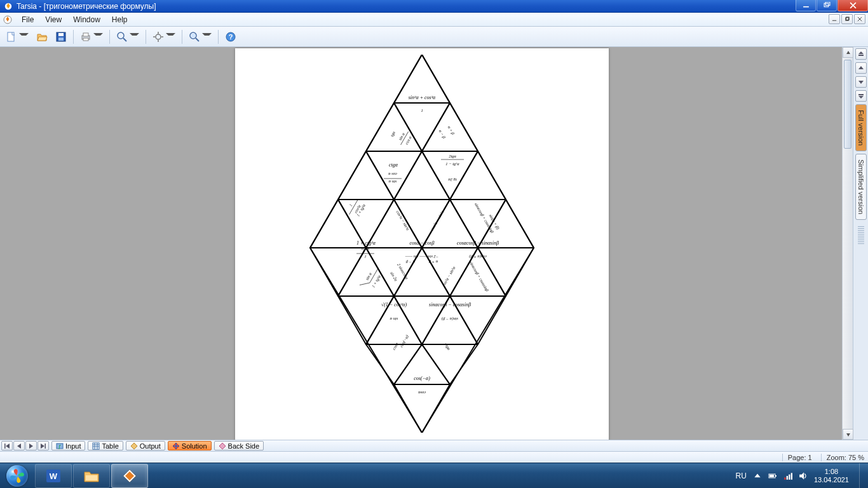 This screenshot has width=868, height=488. What do you see at coordinates (847, 19) in the screenshot?
I see `mdi-restore-button` at bounding box center [847, 19].